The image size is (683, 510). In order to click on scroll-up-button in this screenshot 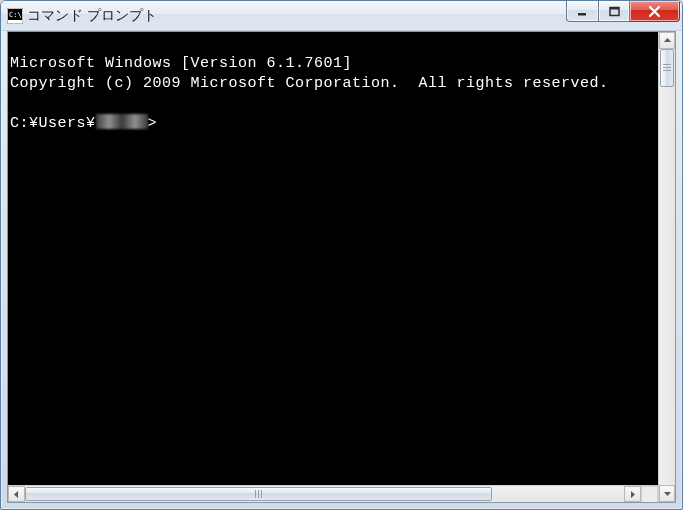, I will do `click(667, 40)`.